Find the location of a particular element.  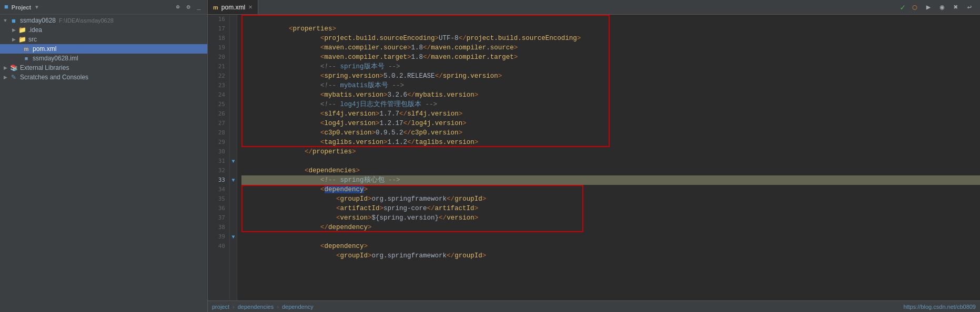

line-num-28: 28 is located at coordinates (219, 133).